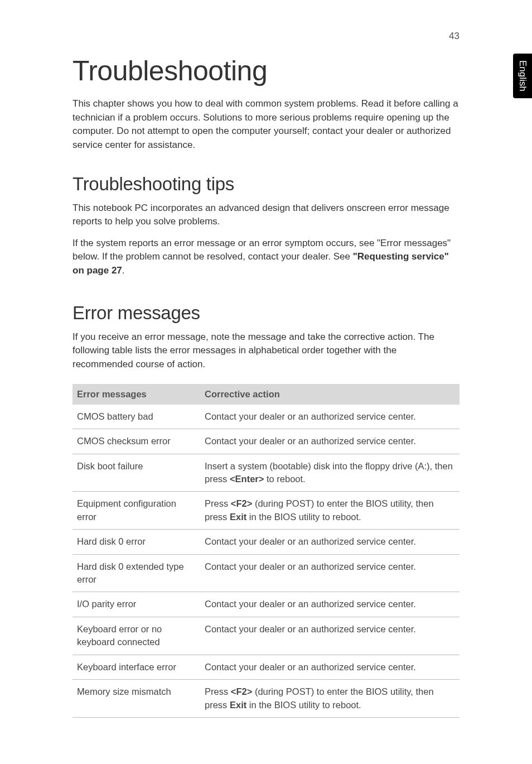 The height and width of the screenshot is (764, 532). I want to click on error-name: Keyboard error or no keyboard connected, so click(136, 636).